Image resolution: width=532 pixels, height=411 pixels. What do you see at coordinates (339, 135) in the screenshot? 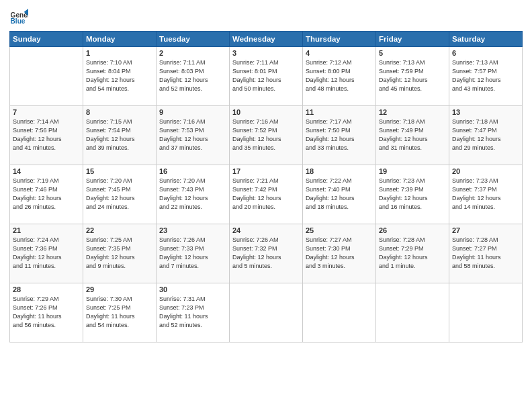
I see `cell-info: Sunrise: 7:17 AM Sunset: 7:50 PM Dayligh…` at bounding box center [339, 135].